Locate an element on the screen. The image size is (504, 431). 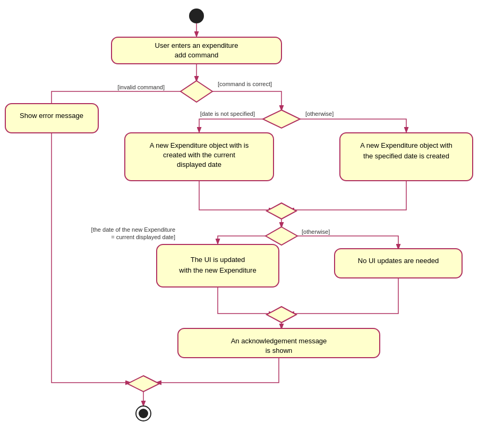
label-invalid: [invalid command] is located at coordinates (141, 87).